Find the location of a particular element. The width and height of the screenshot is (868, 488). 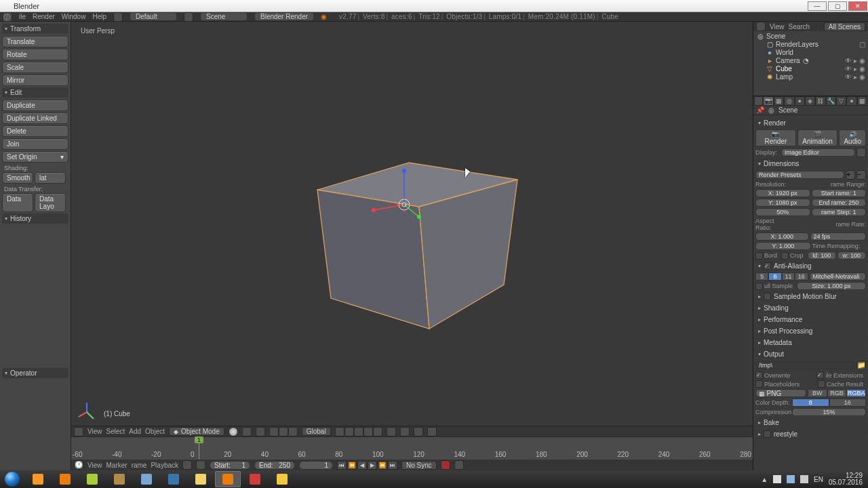

taskbar-app-blender1 is located at coordinates (65, 479).